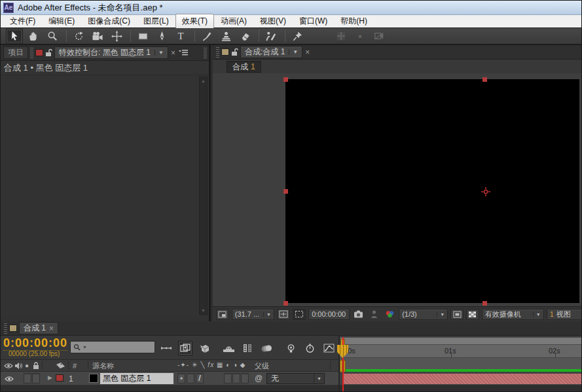  Describe the element at coordinates (170, 378) in the screenshot. I see `layer-row: ▶ 1 黑色 固态层 1 ✦ / @ 无 ▼` at that location.